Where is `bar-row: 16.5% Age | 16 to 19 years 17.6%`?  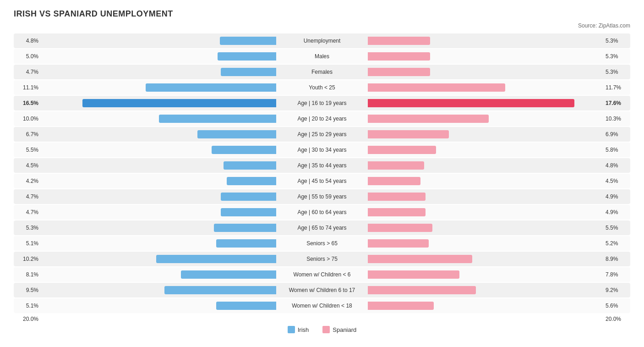 bar-row: 16.5% Age | 16 to 19 years 17.6% is located at coordinates (322, 103).